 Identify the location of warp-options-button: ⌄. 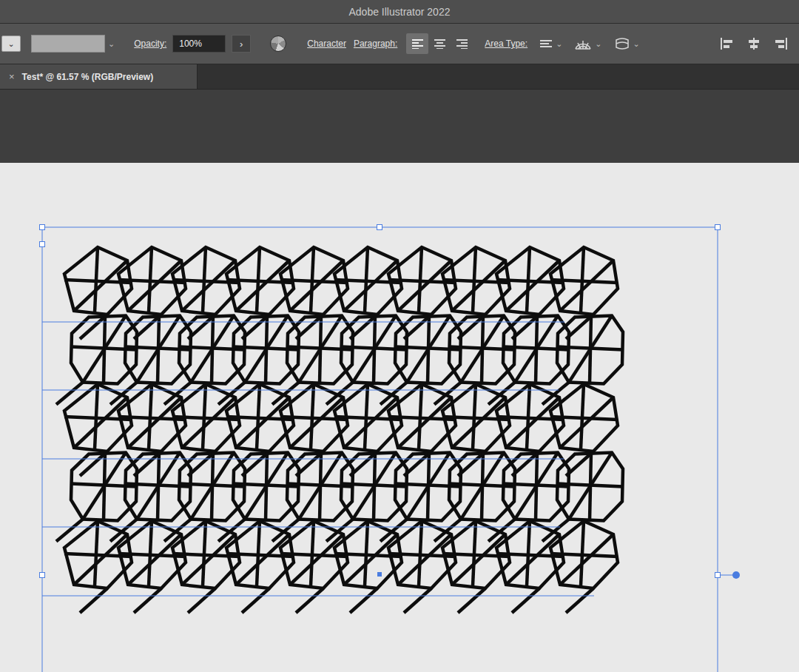
(587, 44).